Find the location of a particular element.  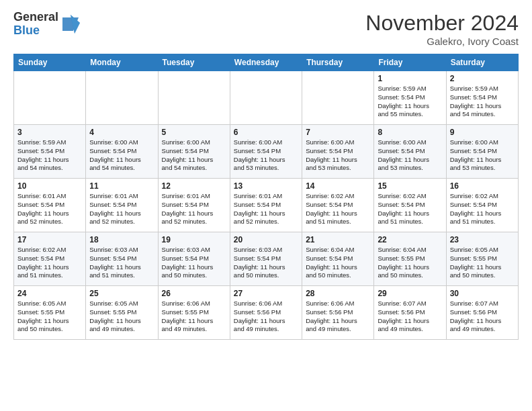

day-number: 5 is located at coordinates (194, 132).